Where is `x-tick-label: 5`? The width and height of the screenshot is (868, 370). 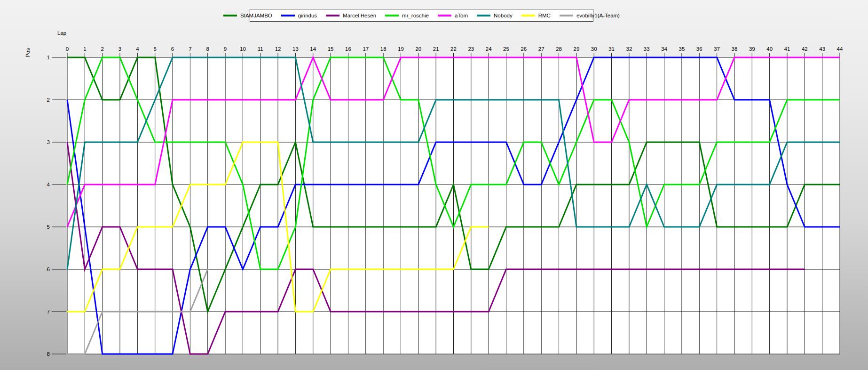 x-tick-label: 5 is located at coordinates (155, 49).